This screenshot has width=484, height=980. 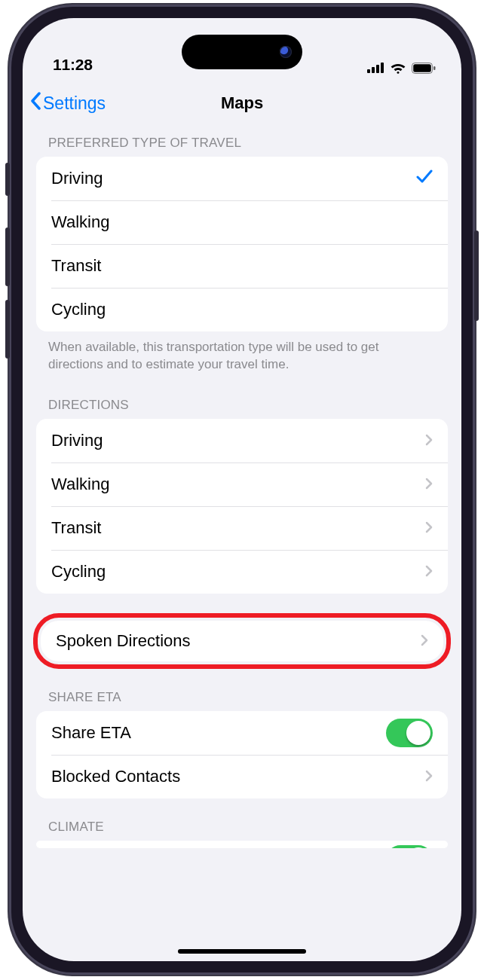 What do you see at coordinates (242, 179) in the screenshot?
I see `preferred-driving: Driving` at bounding box center [242, 179].